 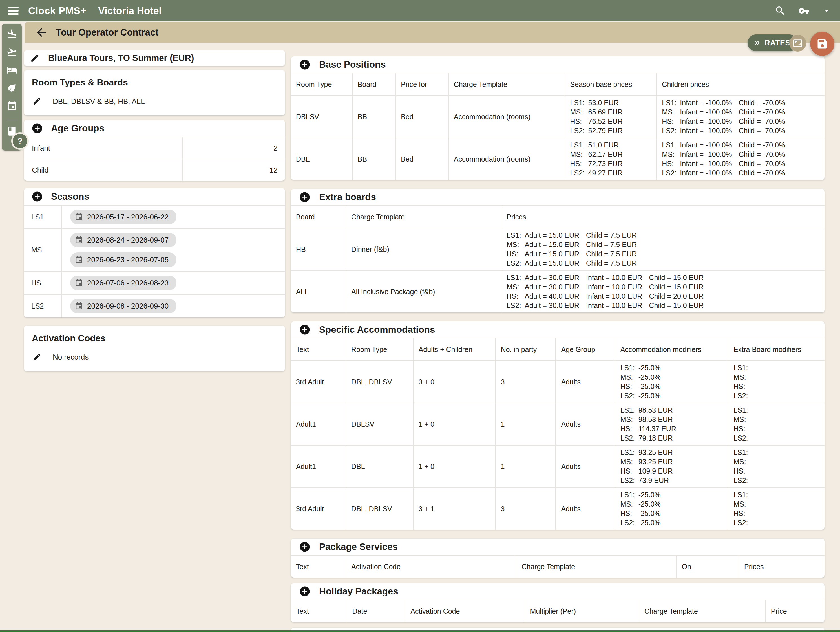 I want to click on age-group-row: Child 12, so click(x=154, y=170).